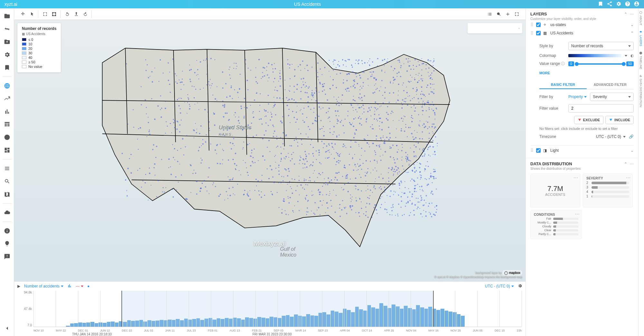 This screenshot has width=644, height=336. What do you see at coordinates (7, 168) in the screenshot?
I see `list-icon` at bounding box center [7, 168].